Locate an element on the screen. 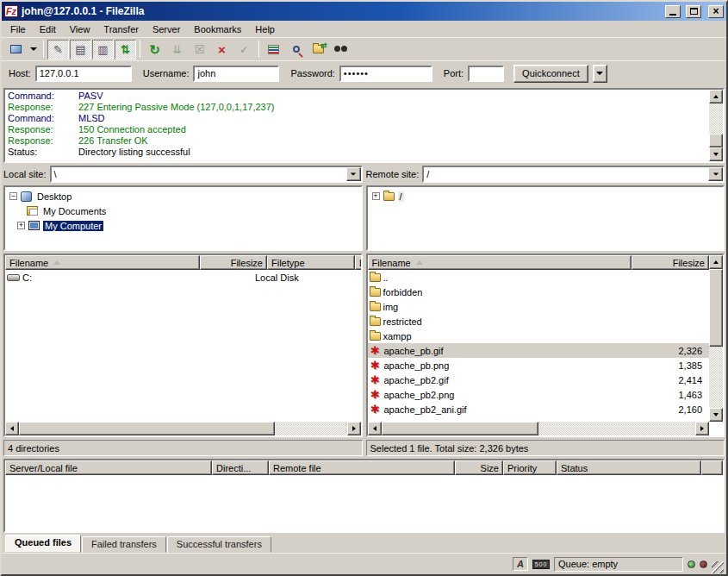 Image resolution: width=728 pixels, height=576 pixels. tab-queued-files: Queued files is located at coordinates (43, 543).